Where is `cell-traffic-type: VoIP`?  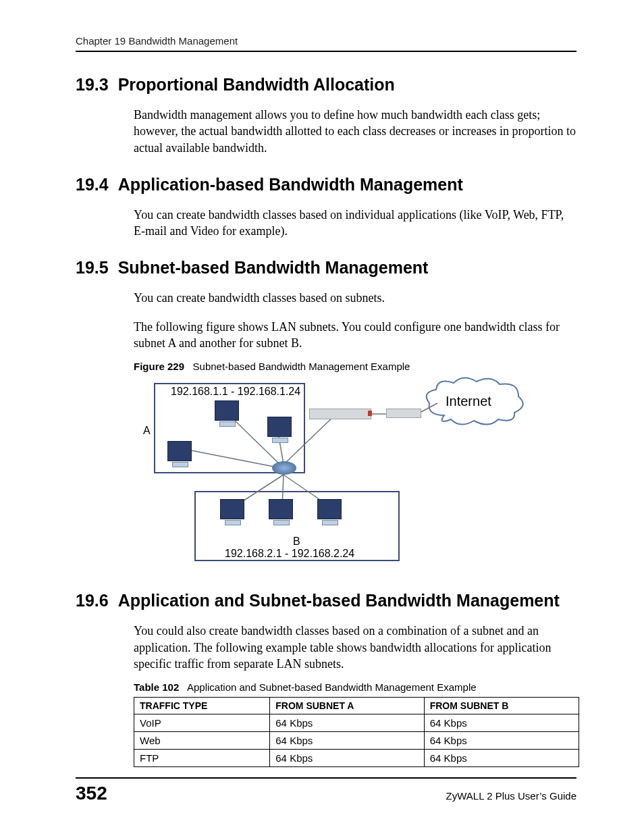 cell-traffic-type: VoIP is located at coordinates (203, 723).